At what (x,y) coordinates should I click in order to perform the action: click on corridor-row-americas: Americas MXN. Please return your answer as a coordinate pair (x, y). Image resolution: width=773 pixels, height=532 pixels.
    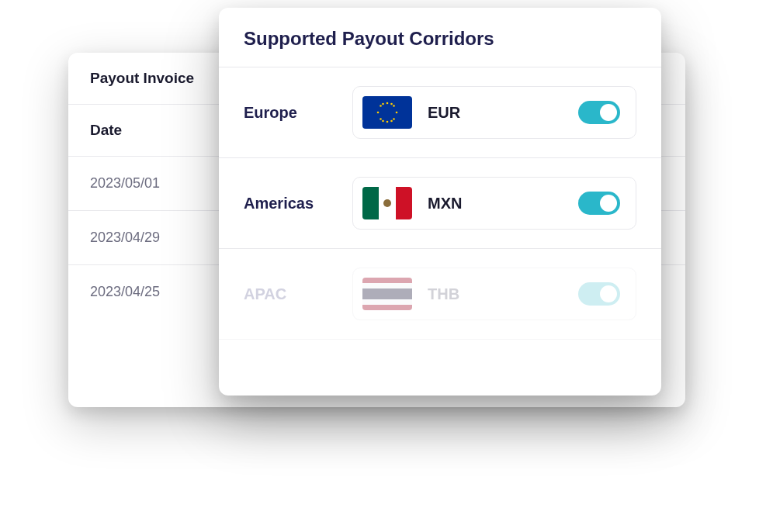
    Looking at the image, I should click on (440, 203).